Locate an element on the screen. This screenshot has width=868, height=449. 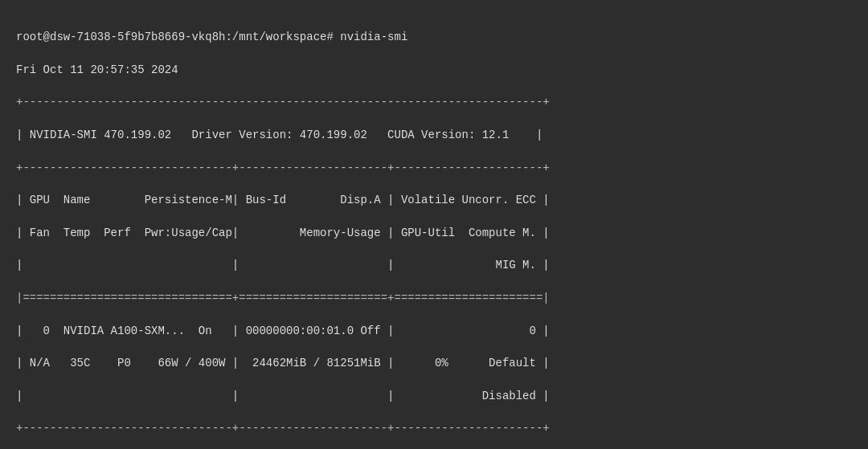
gpu-data-line2: | N/A 35C P0 66W / 400W | 24462MiB / 812… is located at coordinates (434, 363).